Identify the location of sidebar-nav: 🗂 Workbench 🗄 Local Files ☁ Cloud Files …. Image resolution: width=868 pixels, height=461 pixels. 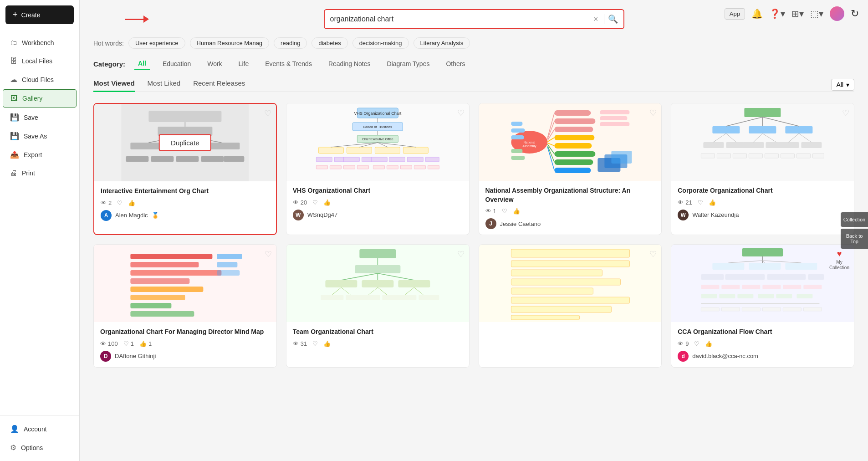
(40, 222).